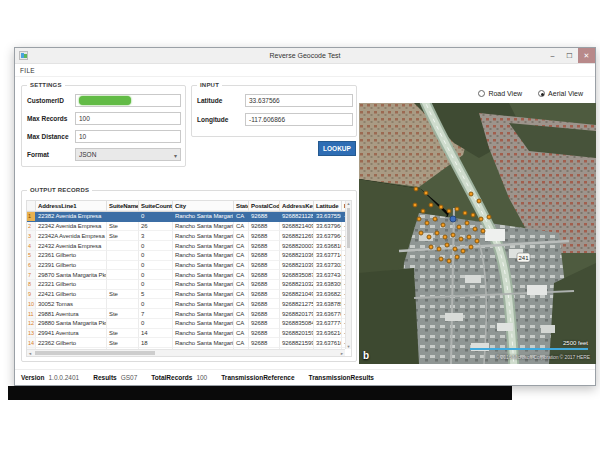 The height and width of the screenshot is (450, 600). Describe the element at coordinates (482, 94) in the screenshot. I see `radio-unselected-icon` at that location.